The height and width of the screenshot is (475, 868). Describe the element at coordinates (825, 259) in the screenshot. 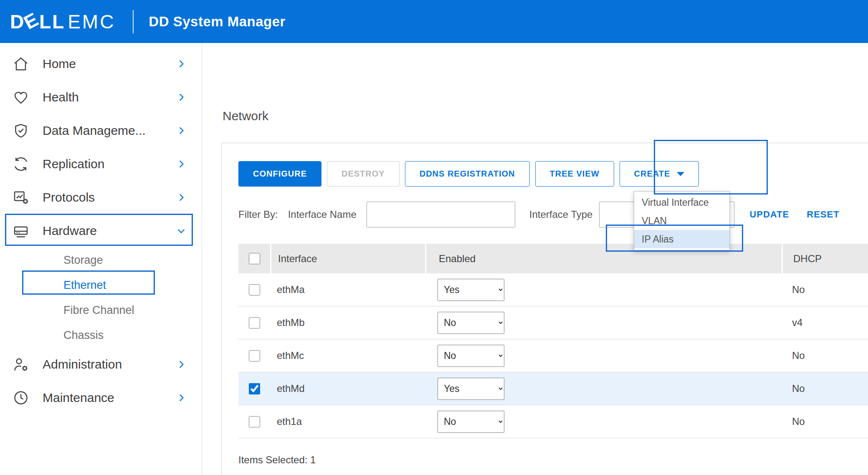

I see `dhcp-column-header: DHCP` at that location.